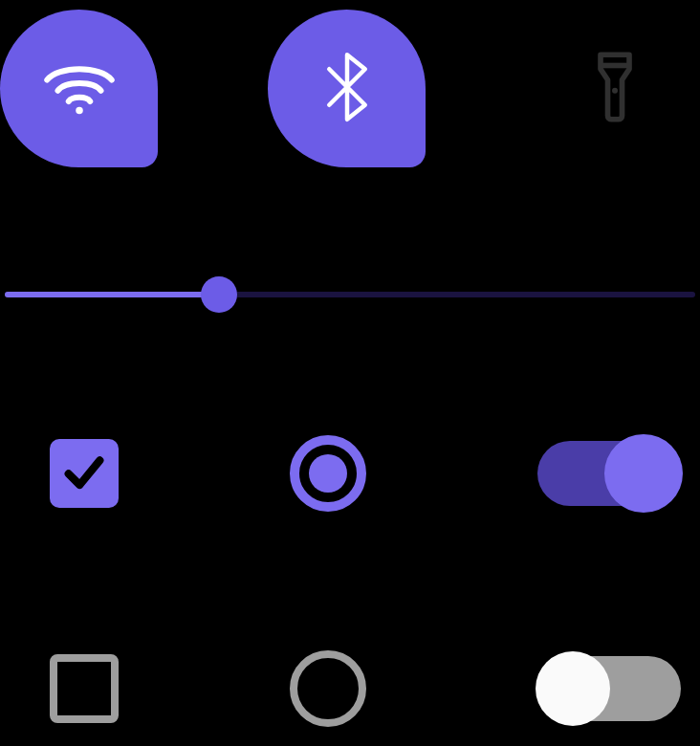 The image size is (700, 746). I want to click on checkbox-unchecked, so click(84, 689).